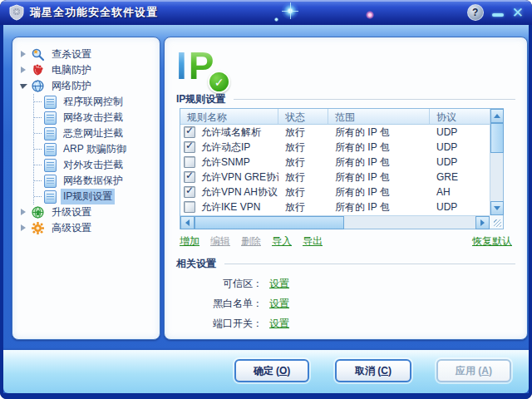 This screenshot has height=399, width=532. Describe the element at coordinates (38, 228) in the screenshot. I see `gear-icon` at that location.